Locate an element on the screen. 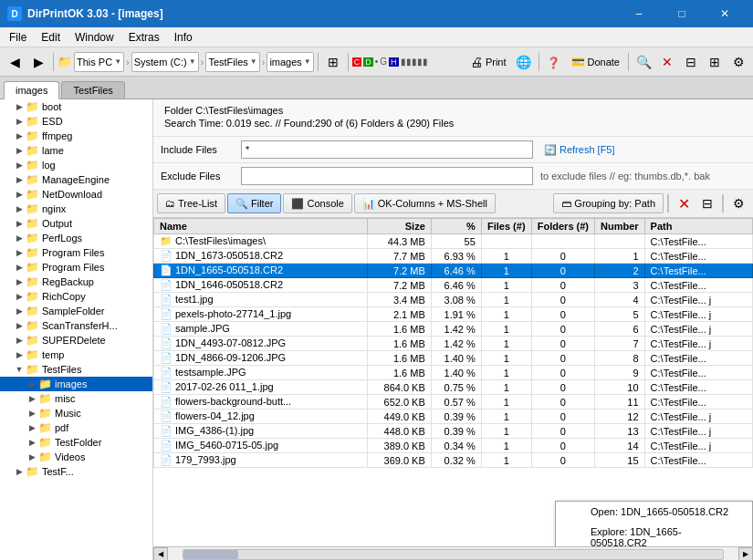 Image resolution: width=753 pixels, height=560 pixels. okcolumns-button: 📊 OK-Columns + MS-Shell is located at coordinates (425, 203).